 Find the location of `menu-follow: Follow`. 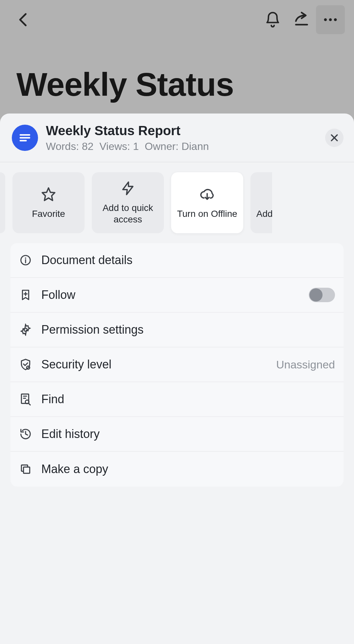

menu-follow: Follow is located at coordinates (177, 295).